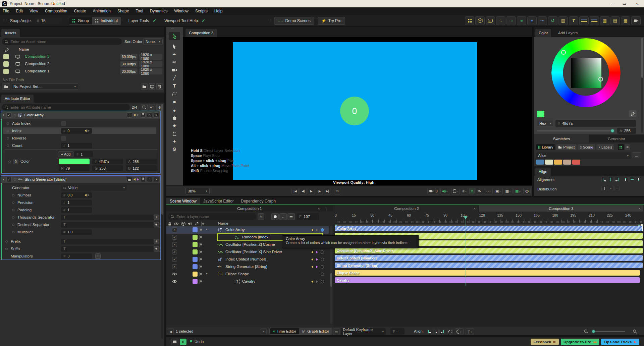 The image size is (644, 346). I want to click on try-pro-button: ⚡ Try Pro, so click(331, 21).